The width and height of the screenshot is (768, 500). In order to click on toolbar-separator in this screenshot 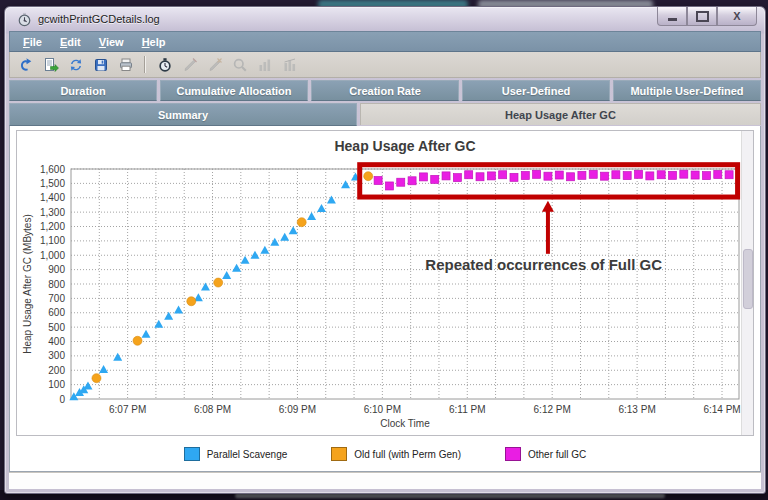, I will do `click(145, 64)`.